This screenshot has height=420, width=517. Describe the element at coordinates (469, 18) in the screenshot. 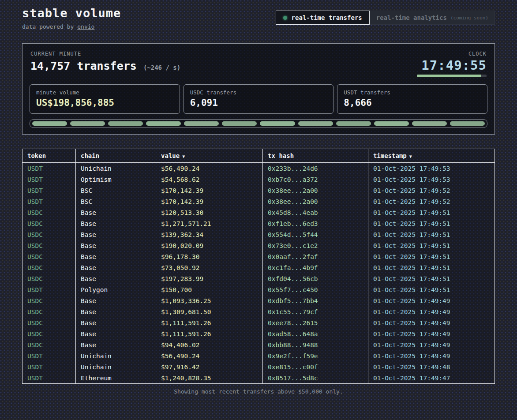

I see `coming-soon-note: (coming soon)` at that location.